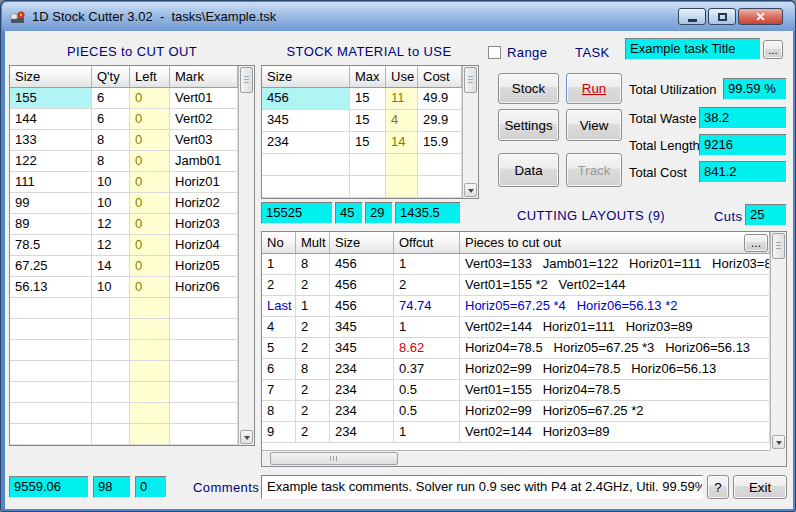 The width and height of the screenshot is (796, 512). Describe the element at coordinates (398, 16) in the screenshot. I see `titlebar: 1D Stock Cutter 3.02 - tasks\Example.tsk…` at that location.